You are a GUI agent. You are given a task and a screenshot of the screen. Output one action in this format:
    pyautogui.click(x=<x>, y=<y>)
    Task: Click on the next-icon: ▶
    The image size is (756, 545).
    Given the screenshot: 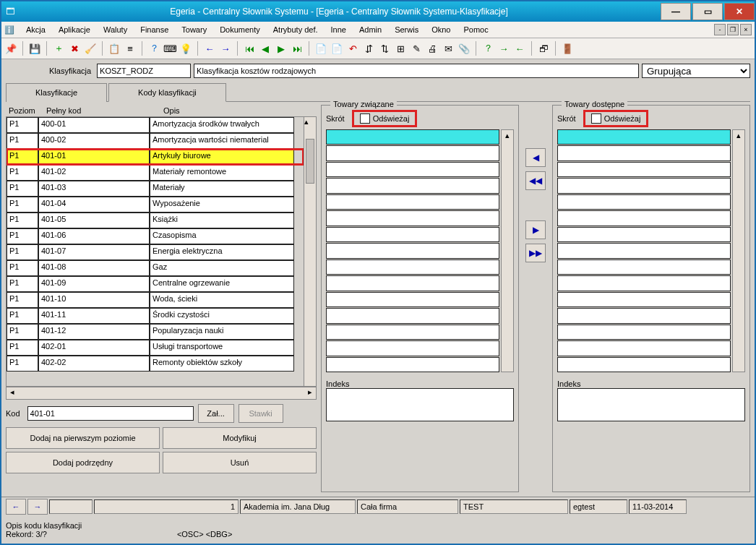 What is the action you would take?
    pyautogui.click(x=281, y=48)
    